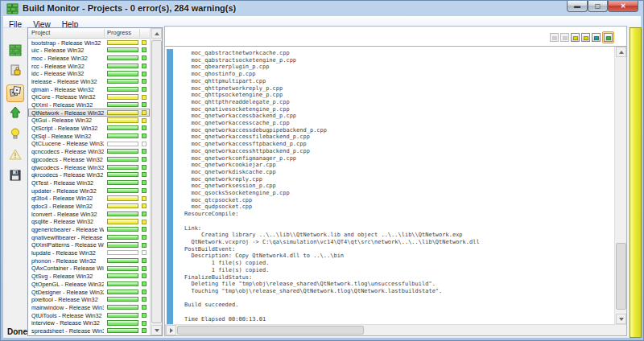 The image size is (644, 341). Describe the element at coordinates (89, 74) in the screenshot. I see `project-row: idc - Release Win32` at that location.